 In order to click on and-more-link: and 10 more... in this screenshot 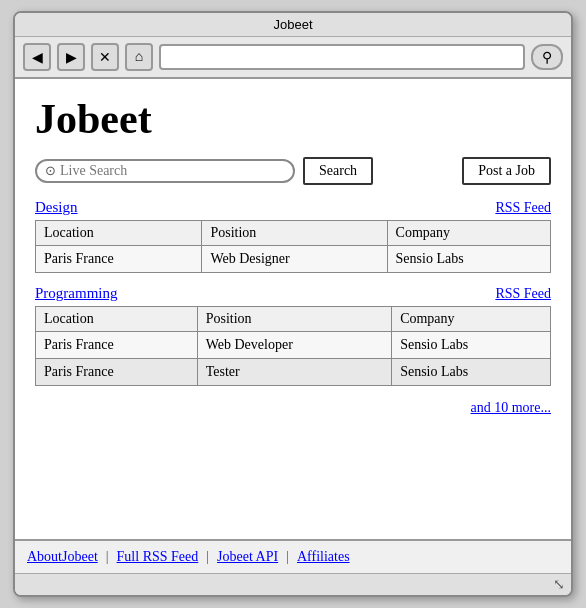, I will do `click(511, 408)`.